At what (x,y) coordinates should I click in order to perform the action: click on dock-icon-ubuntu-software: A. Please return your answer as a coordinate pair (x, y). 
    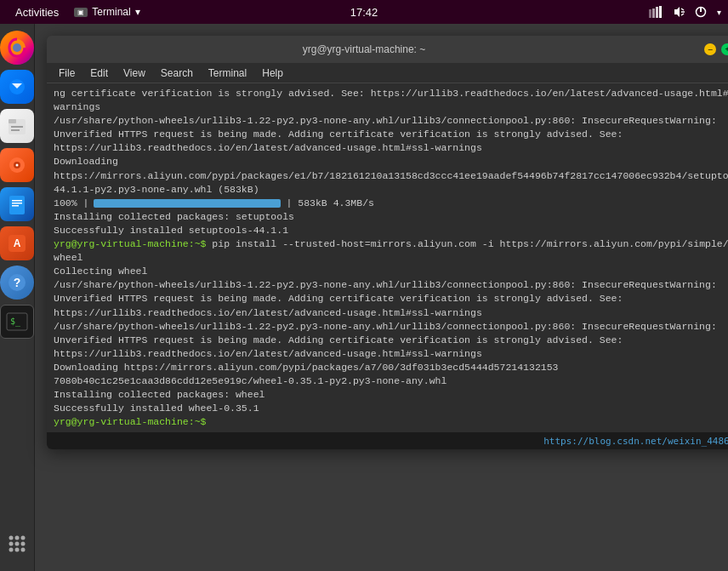
    Looking at the image, I should click on (17, 243).